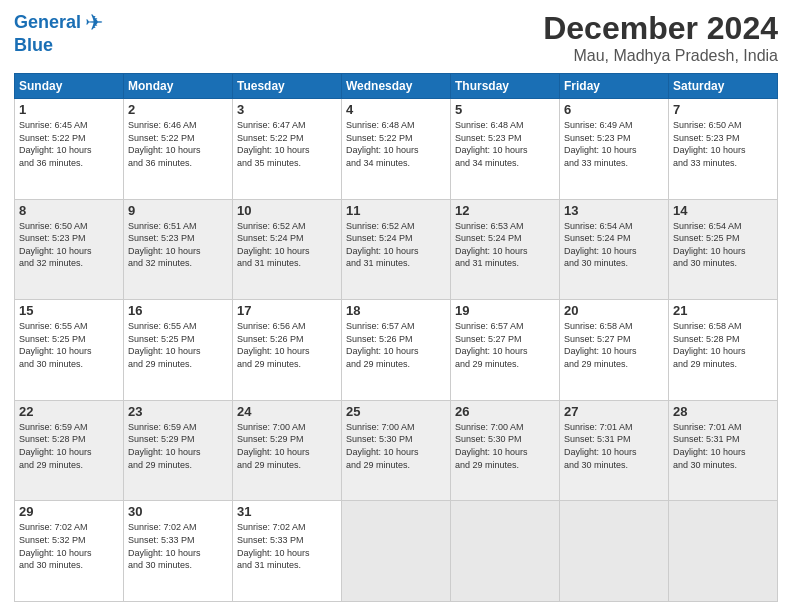 The height and width of the screenshot is (612, 792). Describe the element at coordinates (505, 245) in the screenshot. I see `day-info: Sunrise: 6:53 AM Sunset: 5:24 PM Dayligh…` at that location.